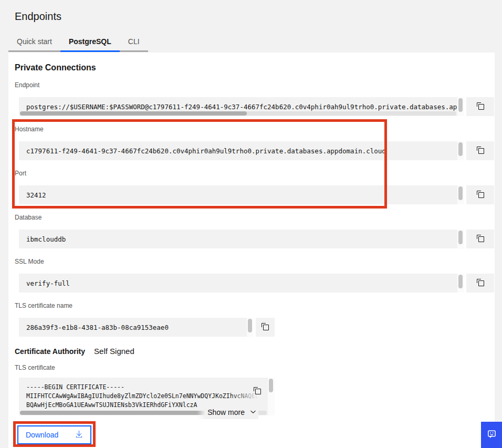 Image resolution: width=502 pixels, height=448 pixels. I want to click on ssl-mode-label: SSL Mode, so click(255, 262).